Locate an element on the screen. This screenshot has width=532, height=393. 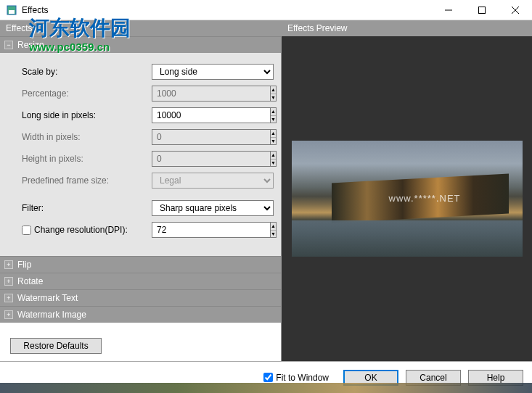
watermark-text-header-label: Watermark Text is located at coordinates (48, 298).